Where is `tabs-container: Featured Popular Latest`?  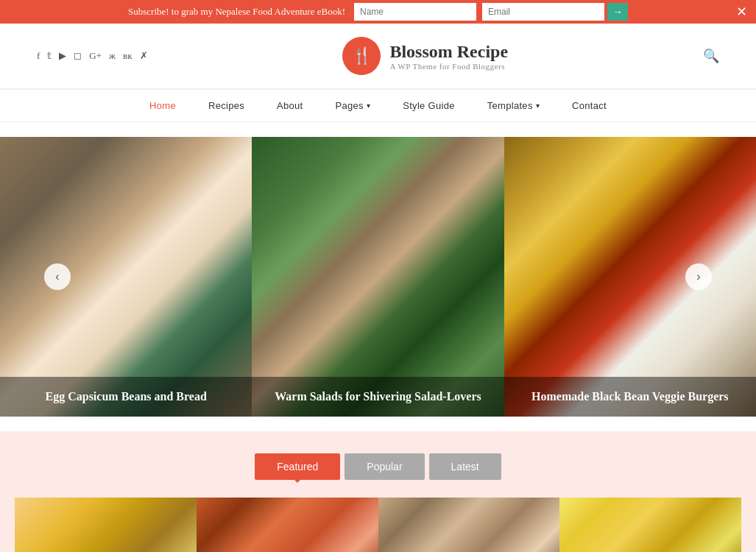
tabs-container: Featured Popular Latest is located at coordinates (378, 467).